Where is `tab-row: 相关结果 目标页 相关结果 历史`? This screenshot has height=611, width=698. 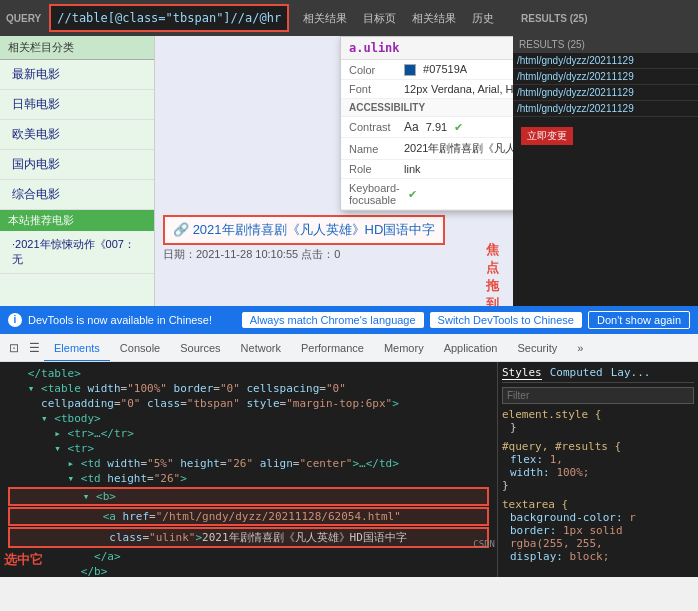
tab-row: 相关结果 目标页 相关结果 历史 is located at coordinates (404, 18).